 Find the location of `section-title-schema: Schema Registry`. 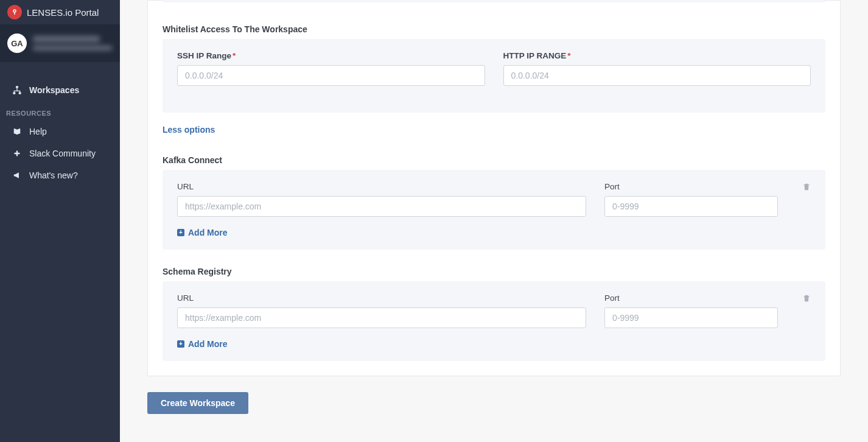

section-title-schema: Schema Registry is located at coordinates (494, 272).